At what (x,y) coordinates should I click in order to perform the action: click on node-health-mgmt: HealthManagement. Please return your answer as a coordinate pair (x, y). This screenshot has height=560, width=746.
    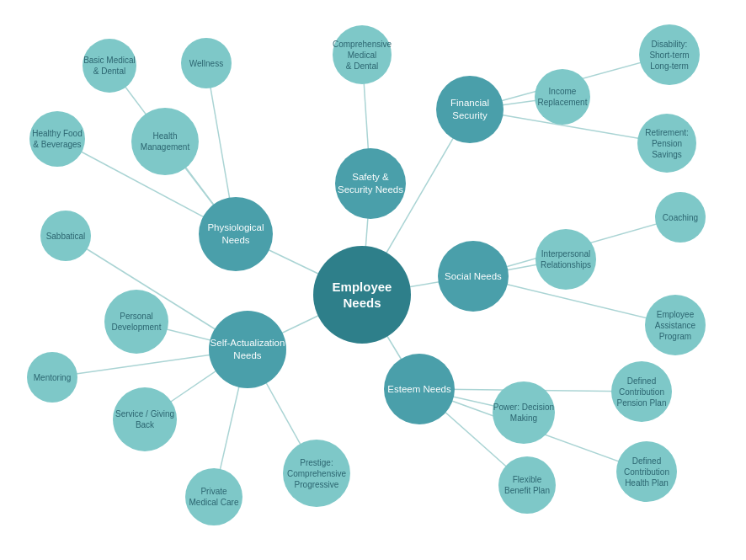
    Looking at the image, I should click on (165, 141).